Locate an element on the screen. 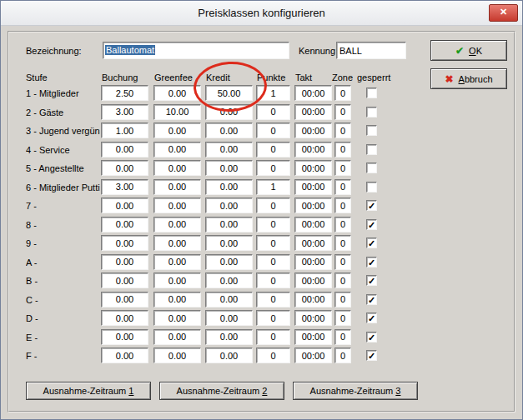  ausnahme-zeitraum-2-button: Ausnahme-Zeitraum 2 is located at coordinates (222, 391).